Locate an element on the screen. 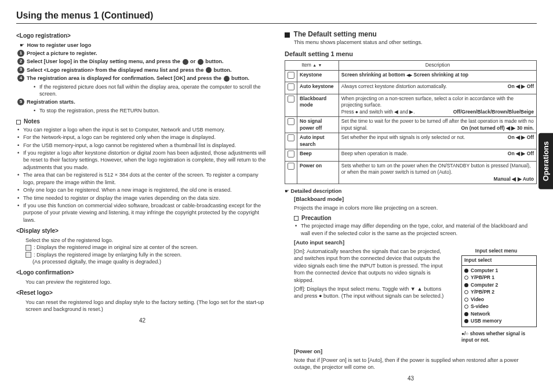  list-item: USB memory is located at coordinates (499, 321).